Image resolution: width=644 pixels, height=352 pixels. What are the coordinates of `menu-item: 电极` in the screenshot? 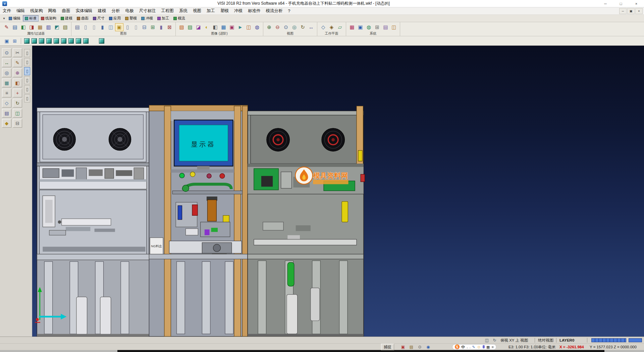 It's located at (129, 11).